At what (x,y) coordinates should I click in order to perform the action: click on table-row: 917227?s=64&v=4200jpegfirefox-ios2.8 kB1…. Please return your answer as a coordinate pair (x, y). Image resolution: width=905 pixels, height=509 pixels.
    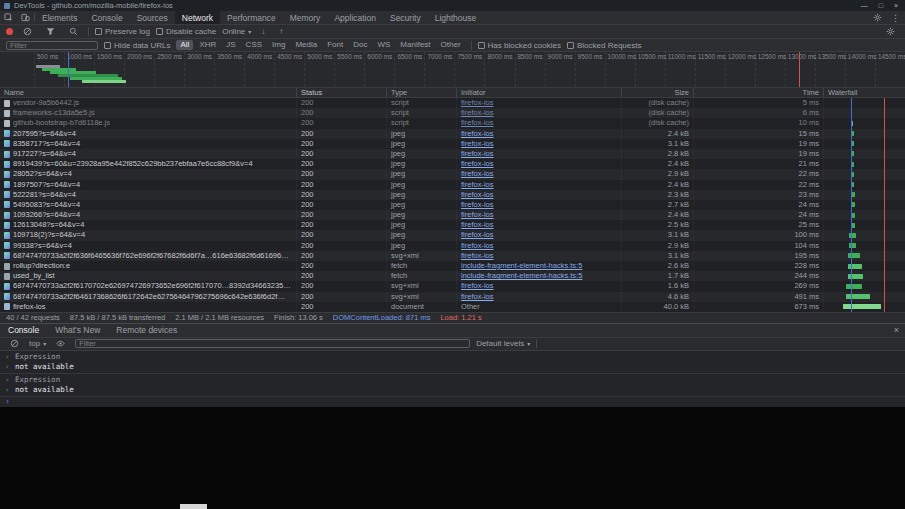
    Looking at the image, I should click on (452, 154).